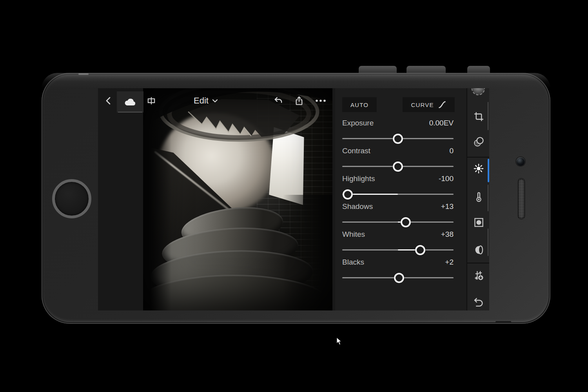  Describe the element at coordinates (216, 101) in the screenshot. I see `edit-topbar: Edit` at that location.